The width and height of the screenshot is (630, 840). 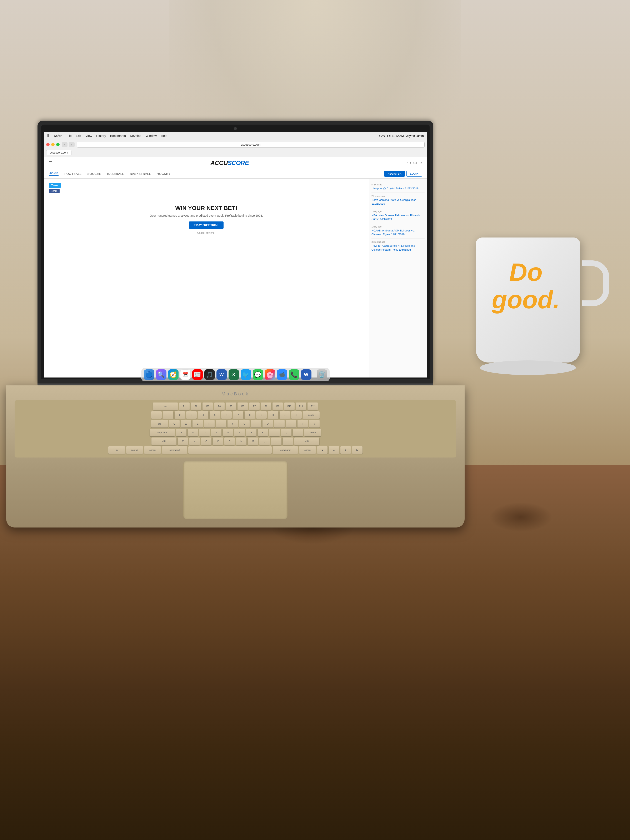 What do you see at coordinates (173, 374) in the screenshot?
I see `dock-safari: 🧭` at bounding box center [173, 374].